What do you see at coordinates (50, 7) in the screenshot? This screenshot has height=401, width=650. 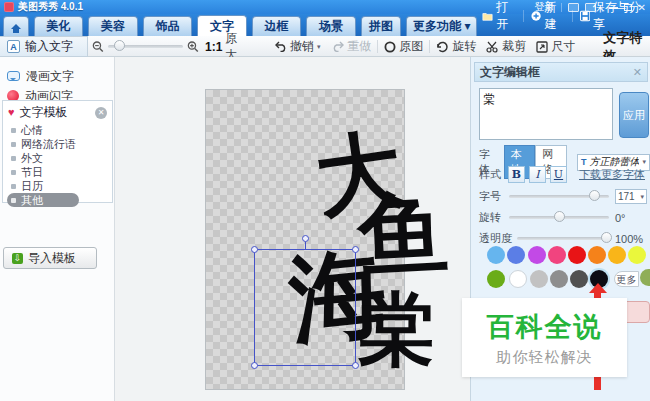 I see `app-title: 美图秀秀 4.0.1` at bounding box center [50, 7].